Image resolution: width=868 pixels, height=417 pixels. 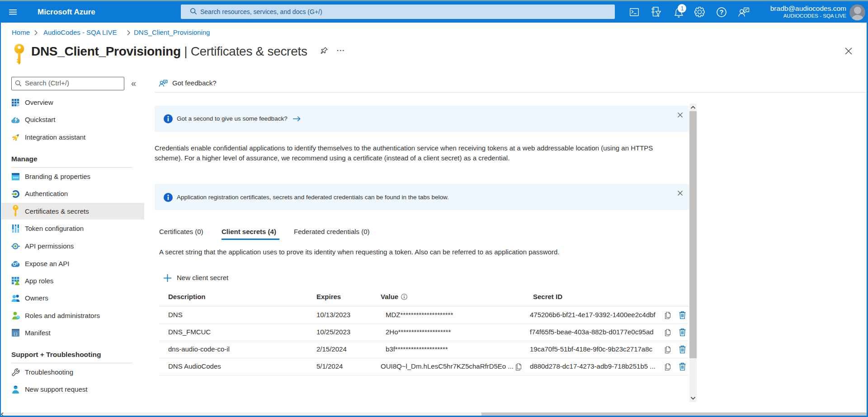 I want to click on svg-text: WWW, so click(x=15, y=178).